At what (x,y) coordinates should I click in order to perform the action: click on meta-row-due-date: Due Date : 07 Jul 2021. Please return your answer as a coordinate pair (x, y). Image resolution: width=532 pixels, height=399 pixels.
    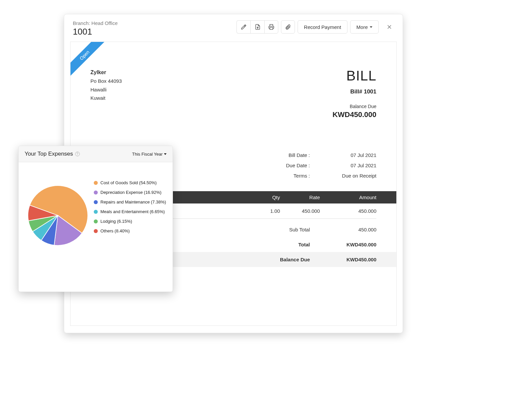
    Looking at the image, I should click on (327, 166).